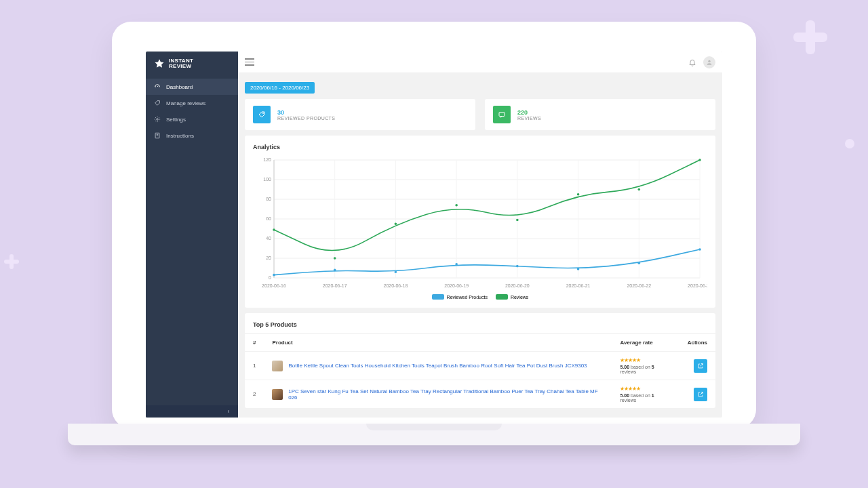 This screenshot has height=488, width=868. I want to click on svg-text: 2020-06-20, so click(517, 286).